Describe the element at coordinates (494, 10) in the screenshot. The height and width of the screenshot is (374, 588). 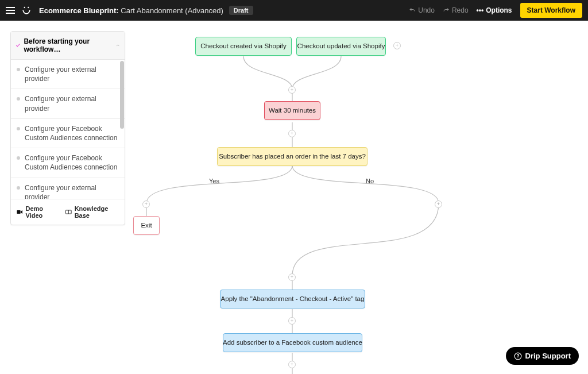
I see `options-button: Options` at that location.